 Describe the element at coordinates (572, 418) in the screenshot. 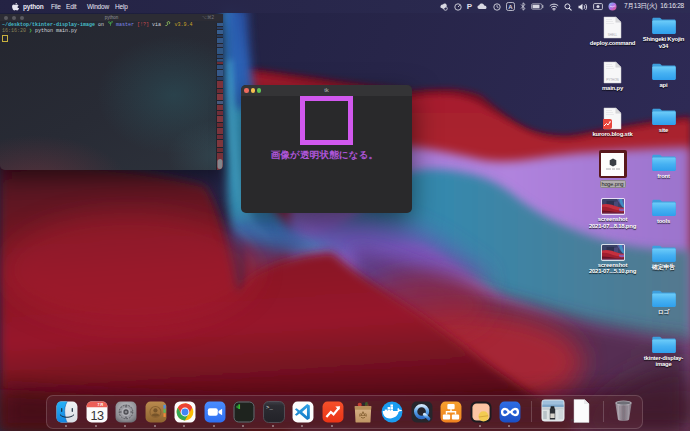

I see `svg-text: p.` at that location.